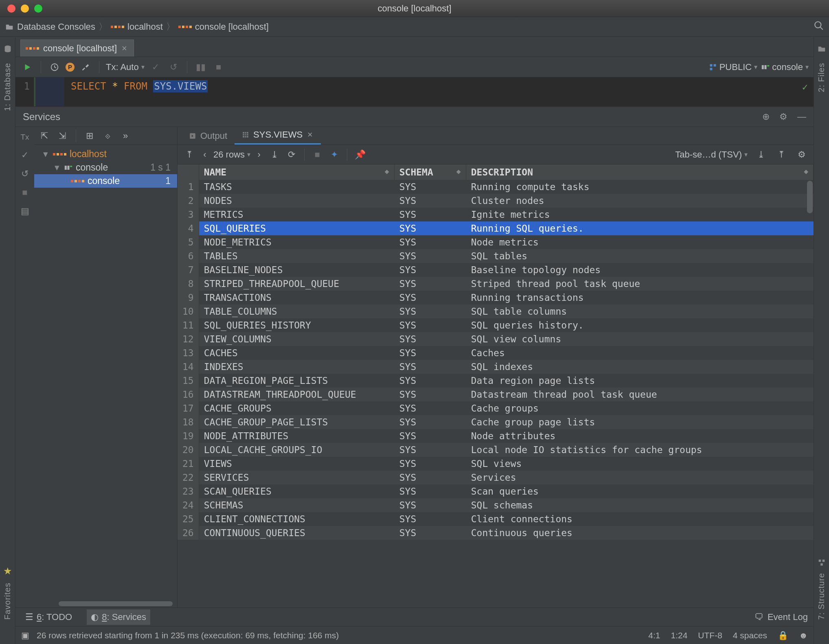  Describe the element at coordinates (496, 491) in the screenshot. I see `table-row: 23SCAN_QUERIESSYSScan queries` at that location.